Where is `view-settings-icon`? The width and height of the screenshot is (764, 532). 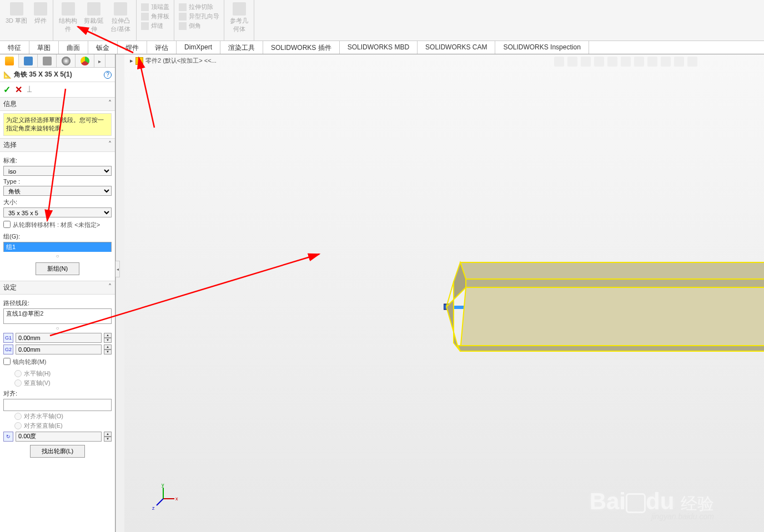 view-settings-icon is located at coordinates (679, 62).